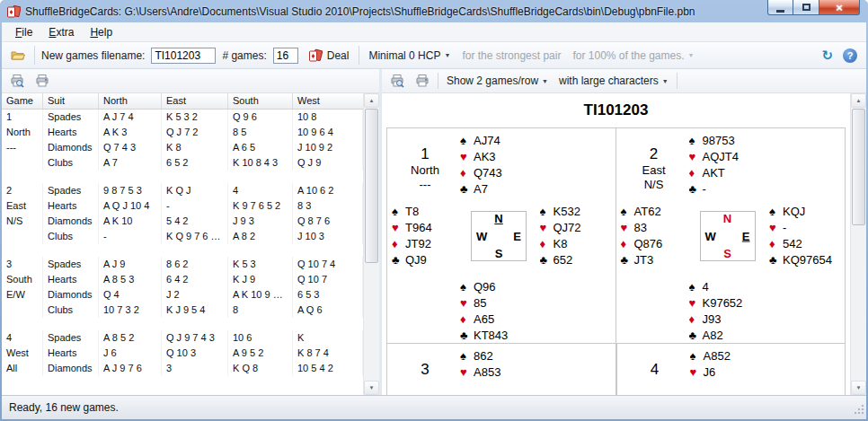  Describe the element at coordinates (728, 236) in the screenshot. I see `compass: N W E S` at that location.